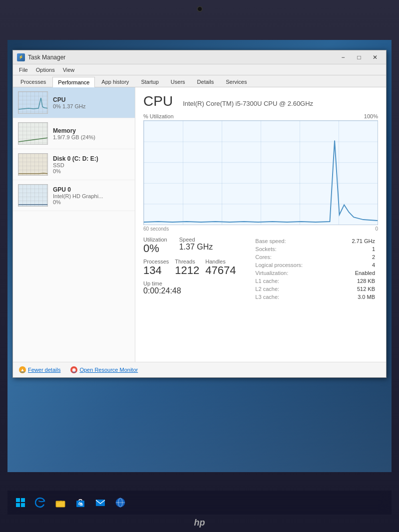 The width and height of the screenshot is (399, 532). Describe the element at coordinates (91, 202) in the screenshot. I see `gpu-usage: 0%` at that location.